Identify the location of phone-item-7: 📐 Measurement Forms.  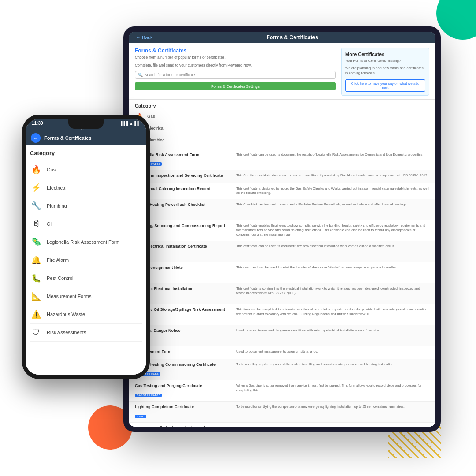
(86, 296).